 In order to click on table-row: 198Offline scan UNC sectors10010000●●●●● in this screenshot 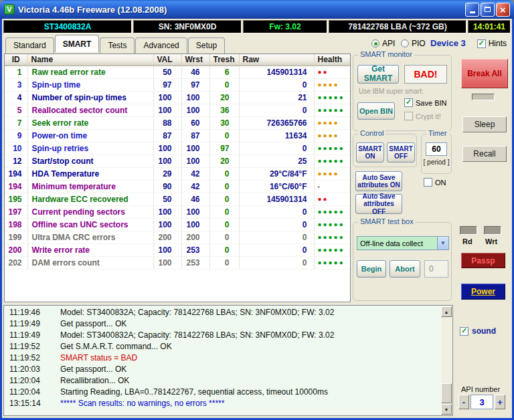, I will do `click(177, 225)`.